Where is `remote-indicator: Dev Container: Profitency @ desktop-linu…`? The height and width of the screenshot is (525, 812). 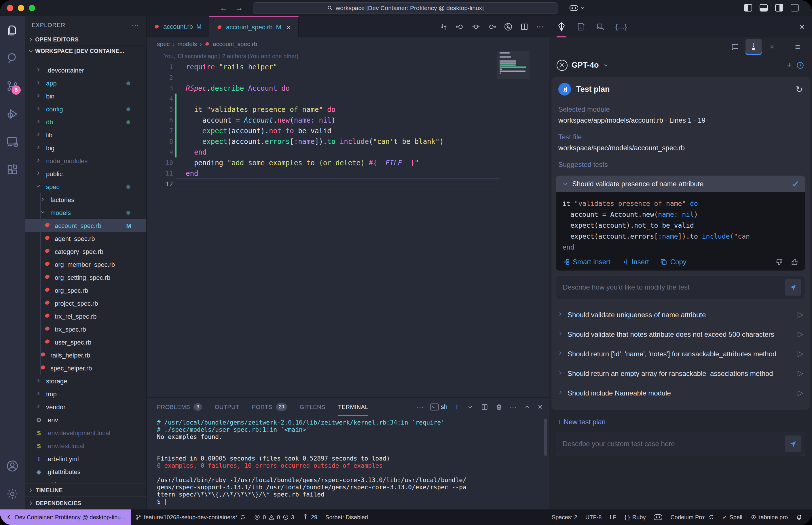 remote-indicator: Dev Container: Profitency @ desktop-linu… is located at coordinates (65, 517).